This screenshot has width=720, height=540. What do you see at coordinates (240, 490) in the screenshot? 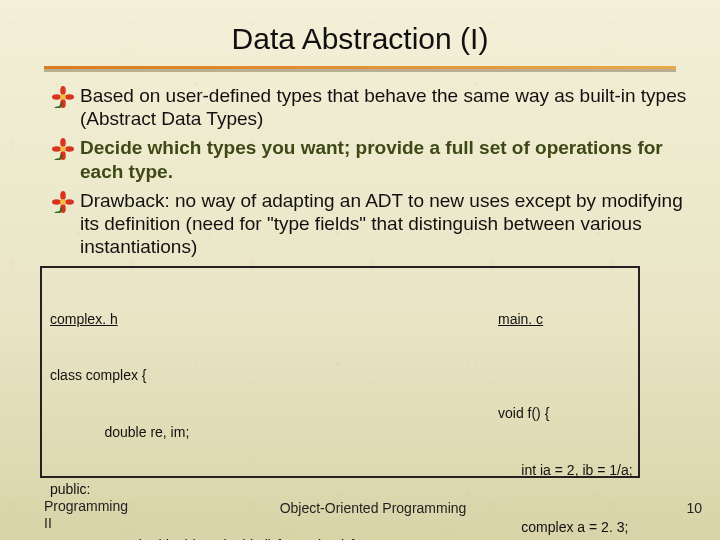
I see `code-line: public:` at bounding box center [240, 490].